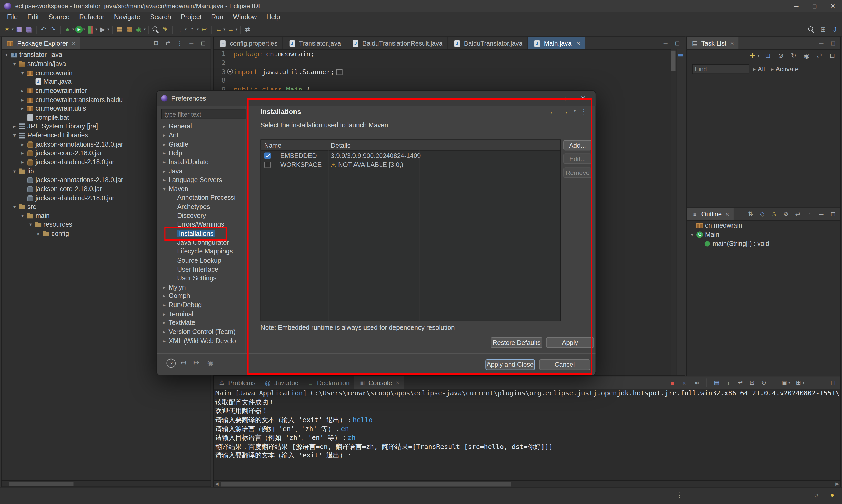 This screenshot has height=504, width=842. Describe the element at coordinates (106, 55) in the screenshot. I see `tree-item-translator-java: ▾translator_java` at that location.